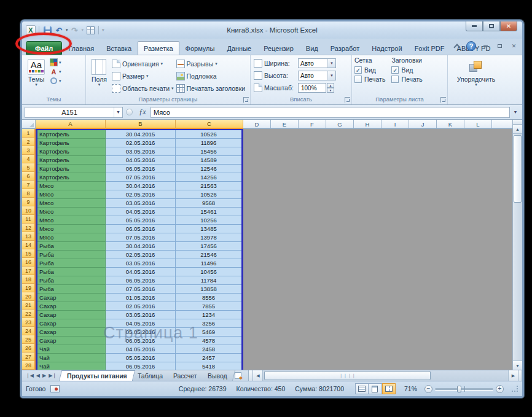 The height and width of the screenshot is (417, 532). I want to click on column-header-J: J, so click(423, 124).